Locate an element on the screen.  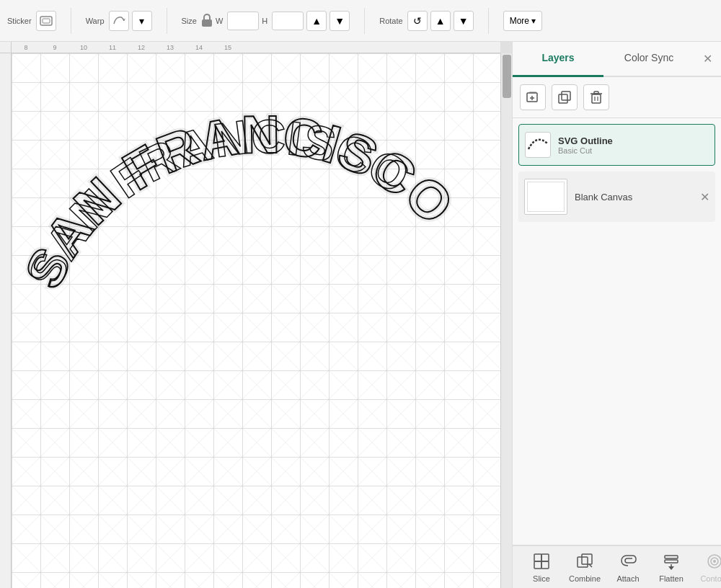
delete-layer-icon is located at coordinates (596, 97).